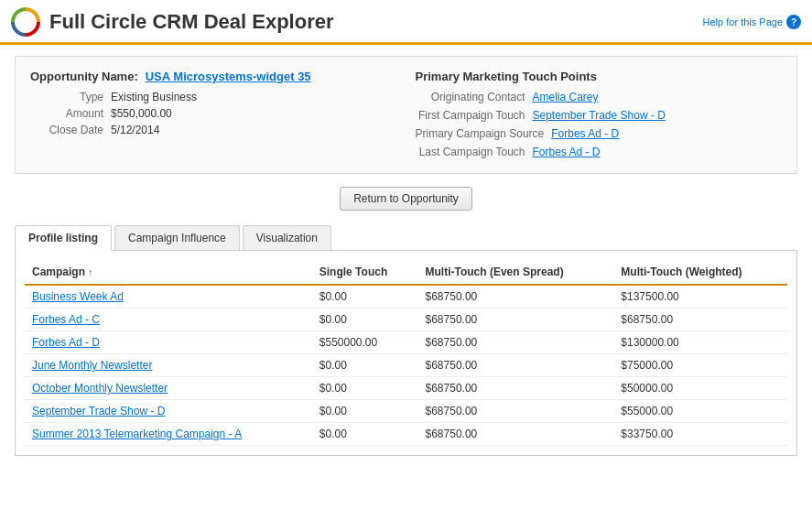  Describe the element at coordinates (700, 342) in the screenshot. I see `multi-weighted-value: $130000.00` at that location.